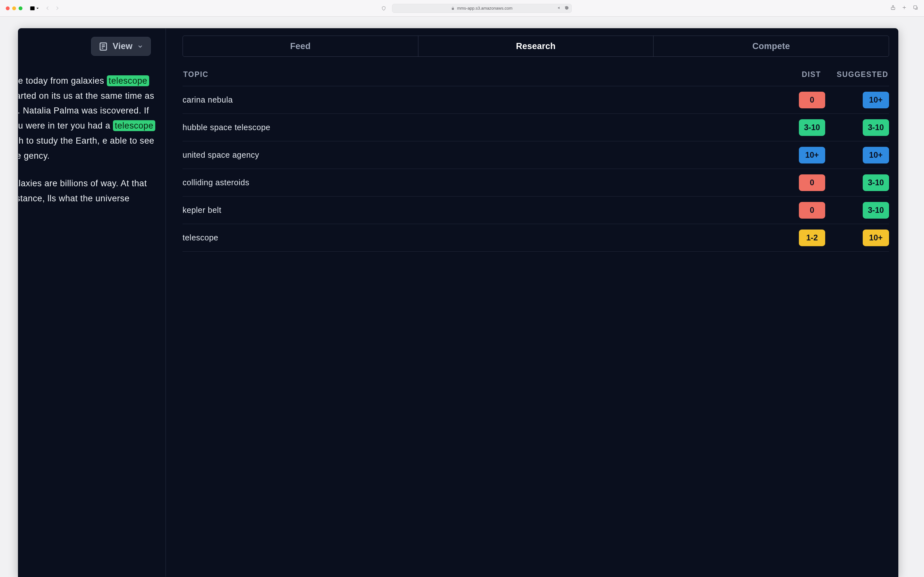  Describe the element at coordinates (812, 155) in the screenshot. I see `dist-cell: 10+` at that location.